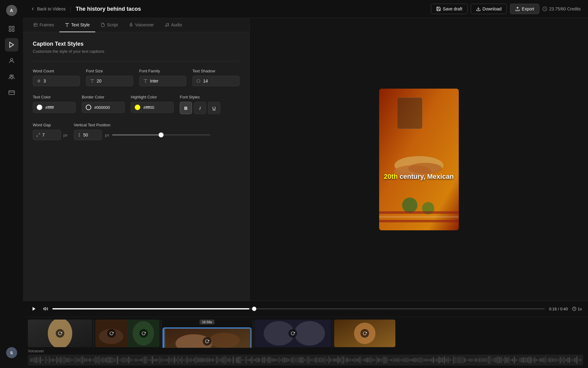  What do you see at coordinates (50, 107) in the screenshot?
I see `text-color-value: #ffffff` at bounding box center [50, 107].